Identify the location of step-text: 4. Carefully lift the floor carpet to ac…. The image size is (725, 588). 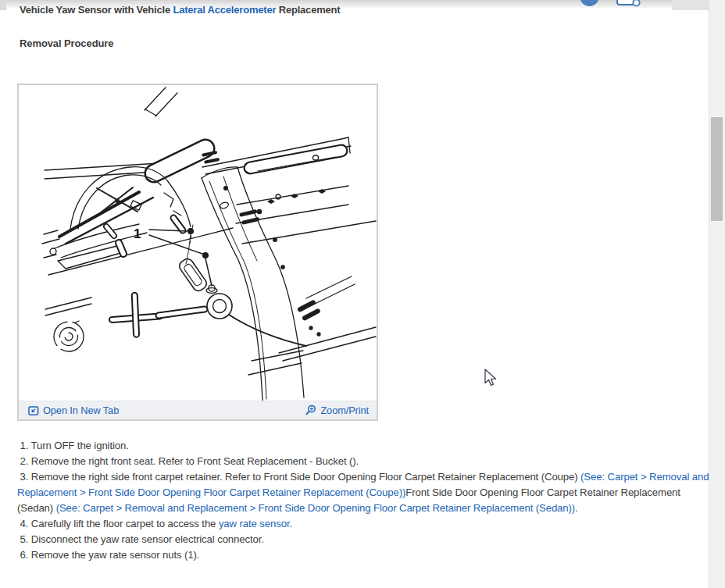
(118, 523).